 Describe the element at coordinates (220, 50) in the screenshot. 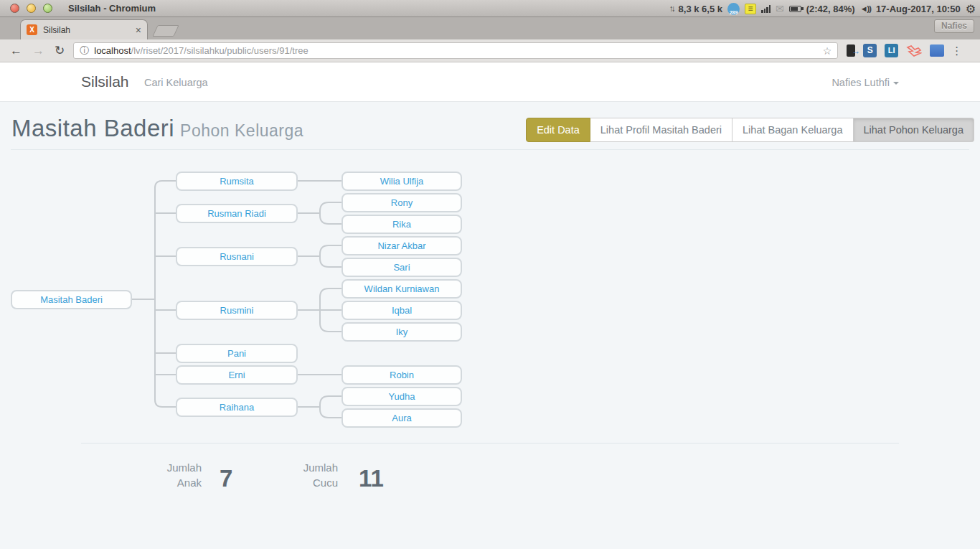

I see `url-path: /lv/riset/2017/silsilahku/public/users/9…` at that location.